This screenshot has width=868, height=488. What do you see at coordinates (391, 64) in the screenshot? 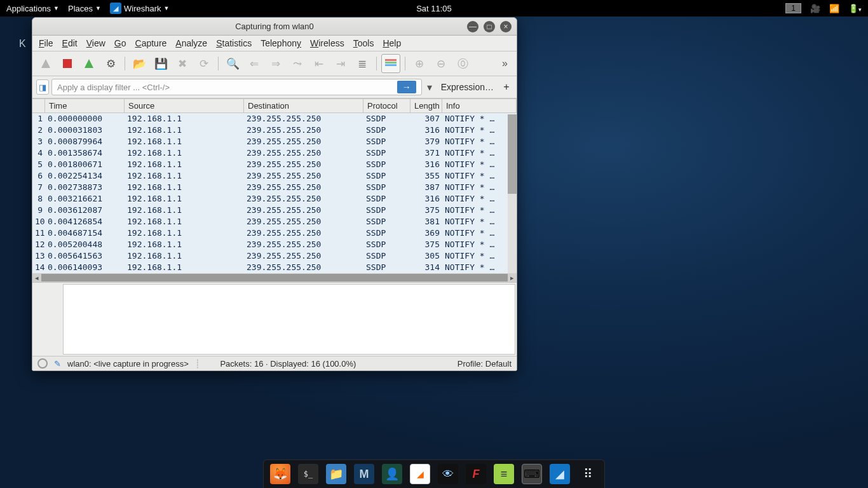
I see `colorize-button` at bounding box center [391, 64].